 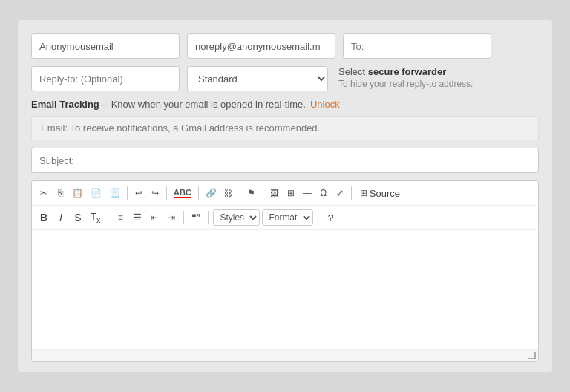 I want to click on paste-icon: 📋, so click(x=77, y=193).